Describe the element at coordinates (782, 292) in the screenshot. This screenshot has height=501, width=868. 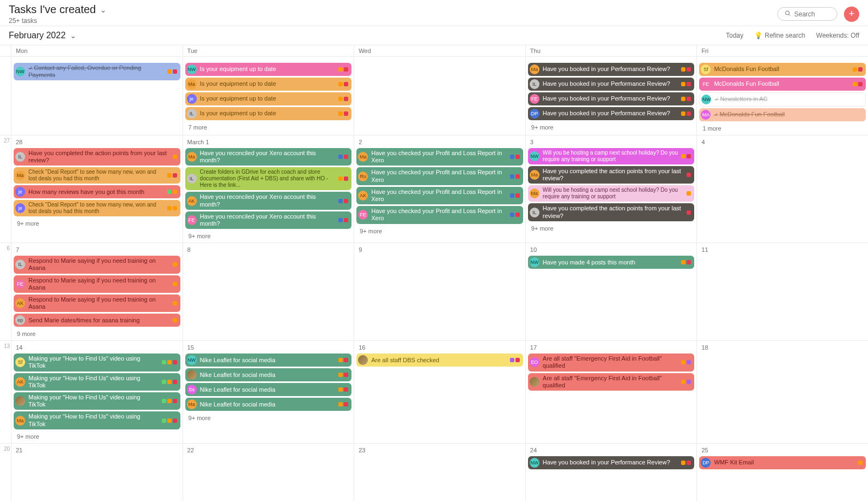
I see `day-cell: 11` at that location.